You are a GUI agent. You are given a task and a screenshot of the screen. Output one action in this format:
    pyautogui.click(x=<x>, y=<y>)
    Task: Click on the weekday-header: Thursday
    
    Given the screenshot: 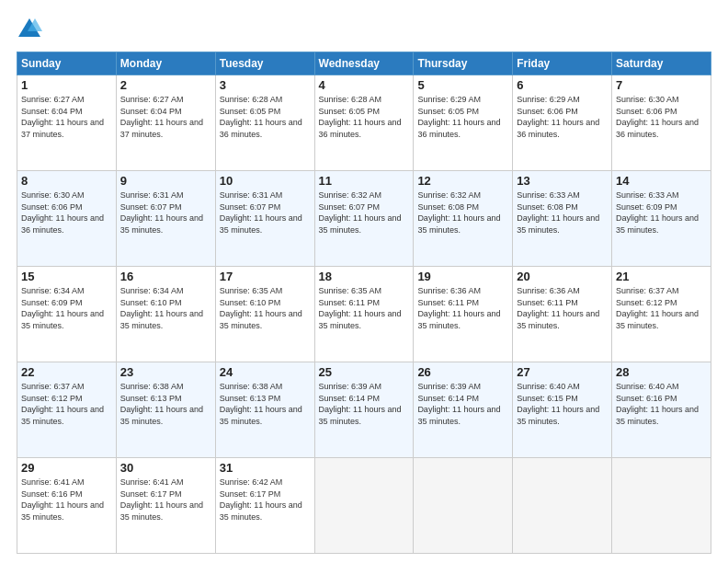 What is the action you would take?
    pyautogui.click(x=463, y=64)
    